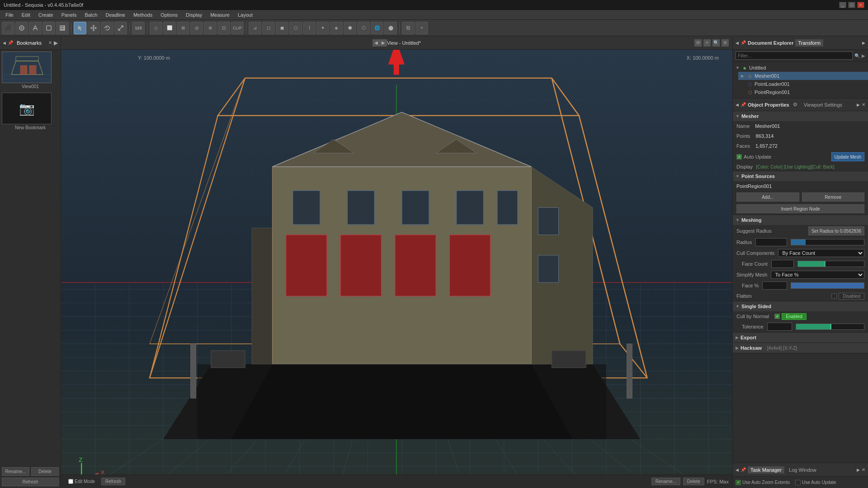  What do you see at coordinates (9, 15) in the screenshot?
I see `menu-file: File` at bounding box center [9, 15].